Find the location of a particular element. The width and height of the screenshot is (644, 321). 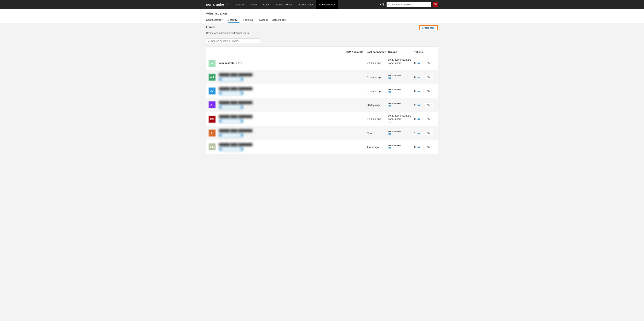

subtab-label: Security is located at coordinates (232, 20).